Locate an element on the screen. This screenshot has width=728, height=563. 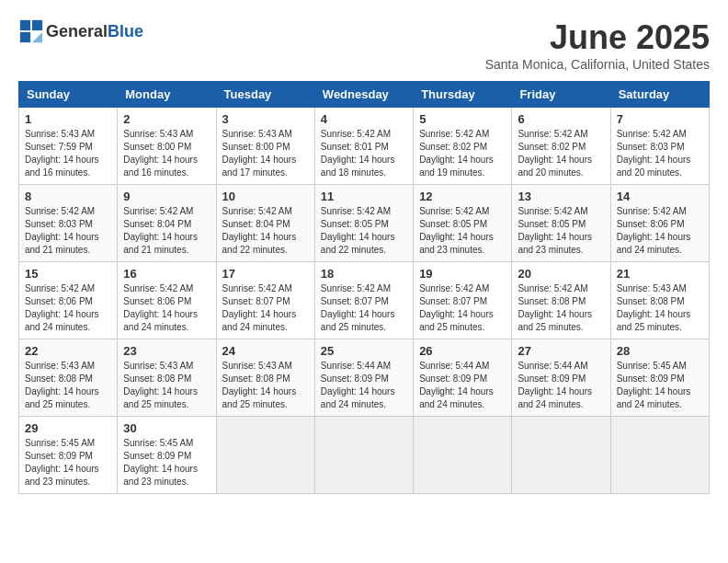
sunset-label: Sunset: 8:04 PM is located at coordinates (256, 224).